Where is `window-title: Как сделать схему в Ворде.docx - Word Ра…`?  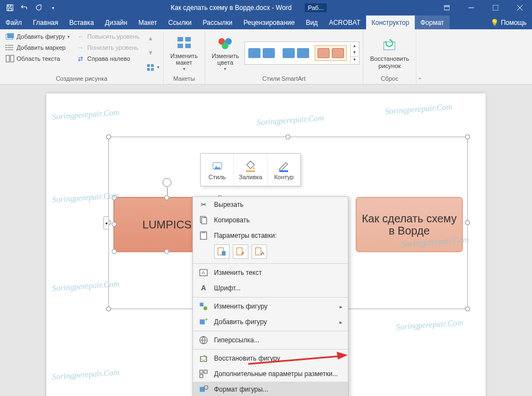
window-title: Как сделать схему в Ворде.docx - Word Ра… is located at coordinates (249, 8).